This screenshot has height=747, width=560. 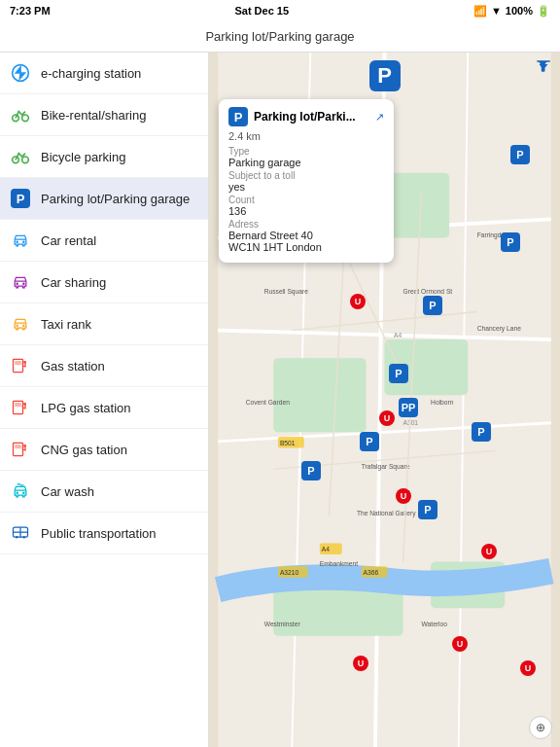 I want to click on sidebar-icon-lpg-gas, so click(x=20, y=408).